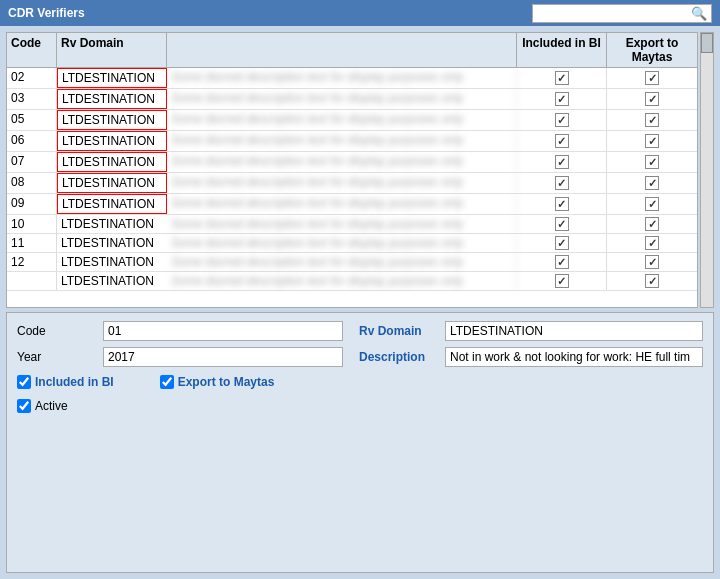 The height and width of the screenshot is (579, 720). What do you see at coordinates (74, 382) in the screenshot?
I see `included-in-bi-label: Included in BI` at bounding box center [74, 382].